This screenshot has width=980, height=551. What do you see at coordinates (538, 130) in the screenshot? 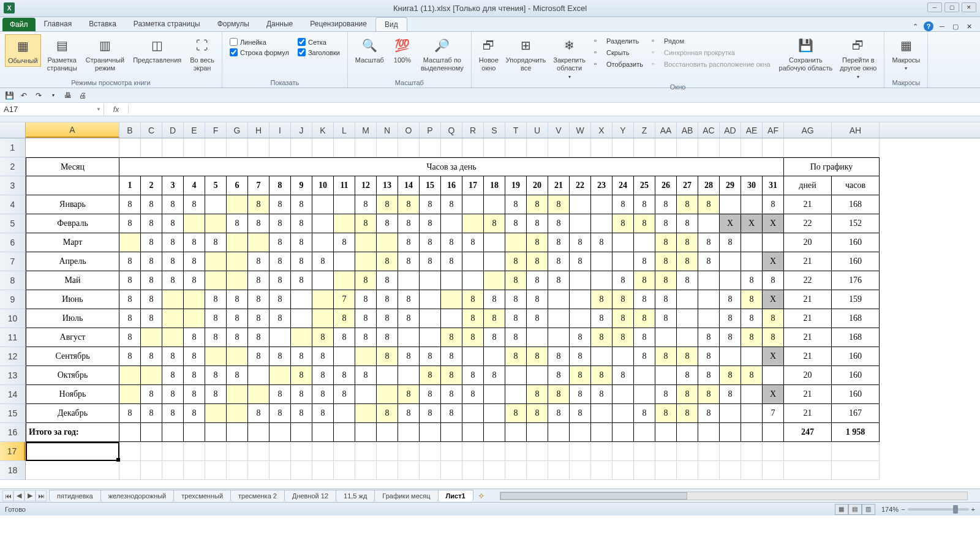
I see `column-header: U` at bounding box center [538, 130].